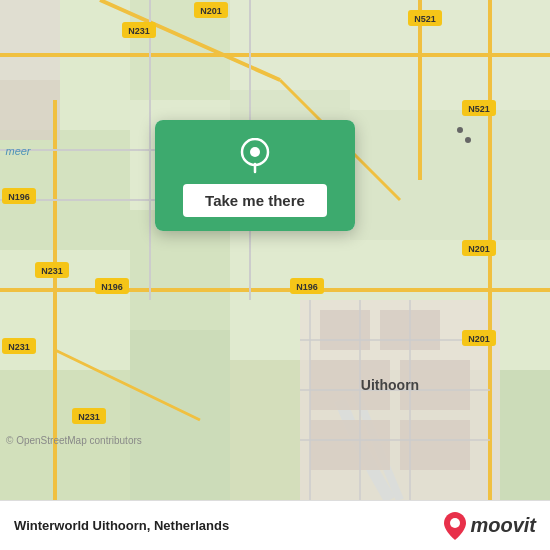 The image size is (550, 550). What do you see at coordinates (490, 526) in the screenshot?
I see `moovit-logo: moovit` at bounding box center [490, 526].